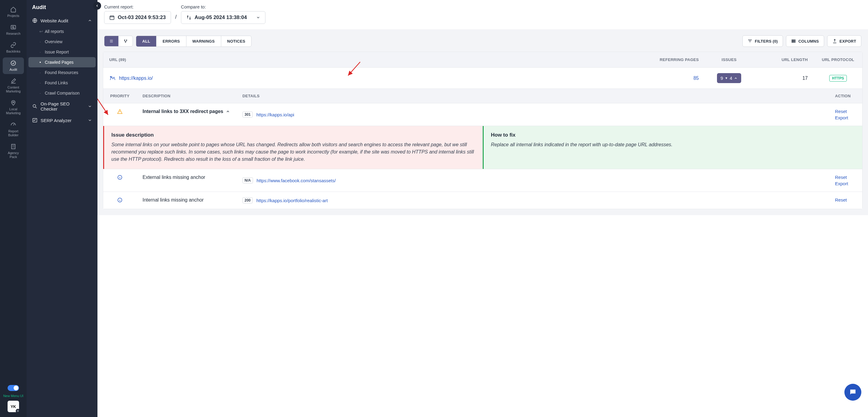 This screenshot has width=868, height=417. Describe the element at coordinates (13, 81) in the screenshot. I see `edit-icon` at that location.